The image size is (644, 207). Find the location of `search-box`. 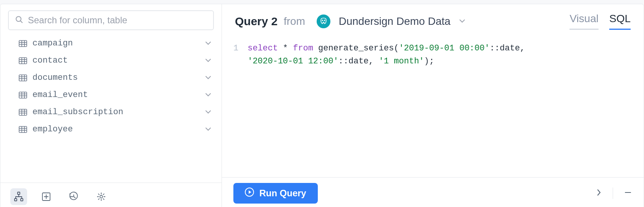

search-box is located at coordinates (111, 20).